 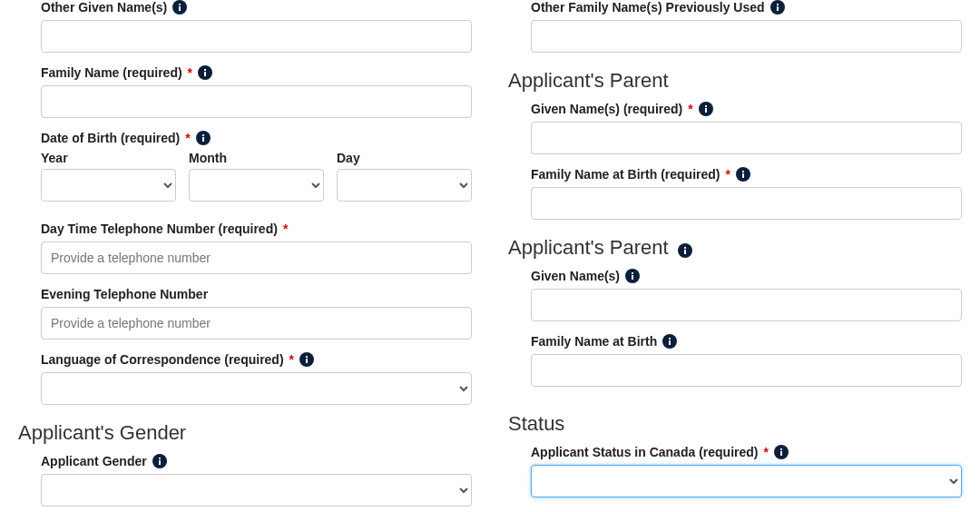 What do you see at coordinates (588, 247) in the screenshot?
I see `parent2-section-text: Applicant's Parent` at bounding box center [588, 247].